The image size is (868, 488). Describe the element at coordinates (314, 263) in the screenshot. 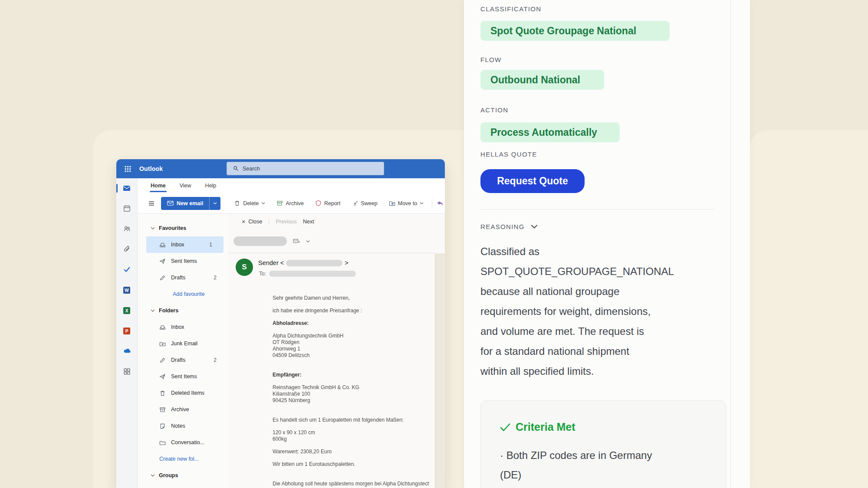

I see `redacted-sender-address` at that location.